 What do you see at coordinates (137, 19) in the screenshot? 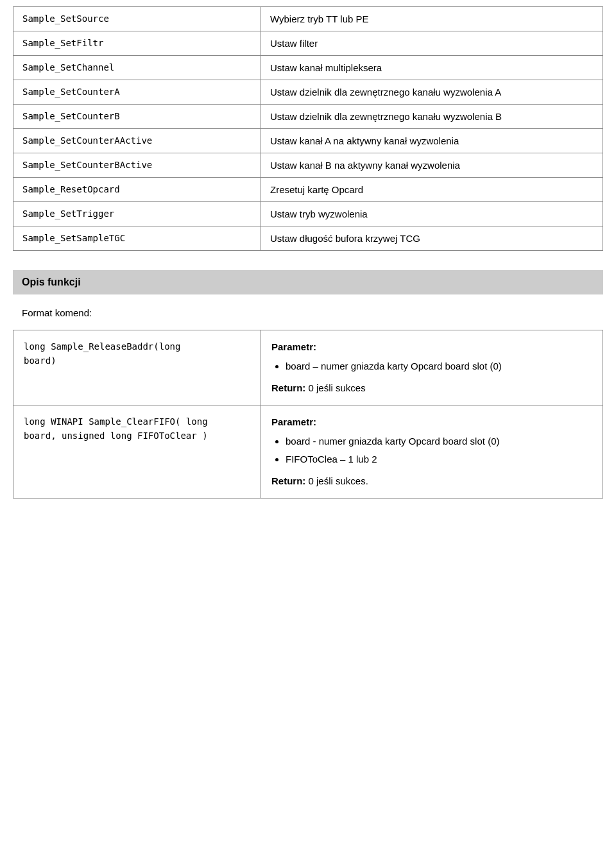
I see `function-name-cell: Sample_SetSource` at bounding box center [137, 19].